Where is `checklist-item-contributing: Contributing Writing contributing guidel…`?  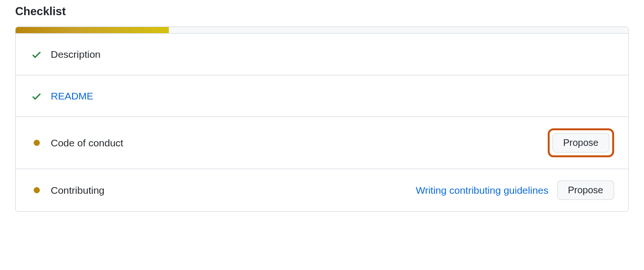 checklist-item-contributing: Contributing Writing contributing guidel… is located at coordinates (322, 190).